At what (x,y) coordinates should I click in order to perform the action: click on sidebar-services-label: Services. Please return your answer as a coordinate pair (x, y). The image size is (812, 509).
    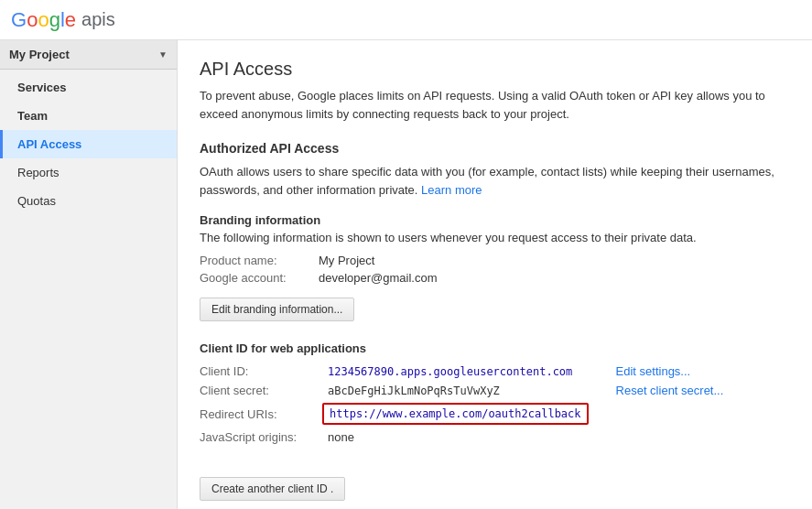
    Looking at the image, I should click on (42, 88).